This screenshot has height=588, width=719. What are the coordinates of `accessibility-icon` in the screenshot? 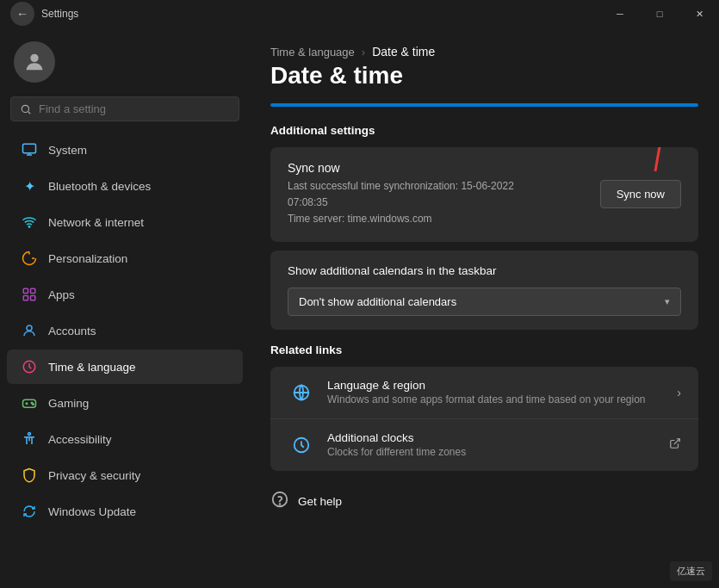 It's located at (29, 439).